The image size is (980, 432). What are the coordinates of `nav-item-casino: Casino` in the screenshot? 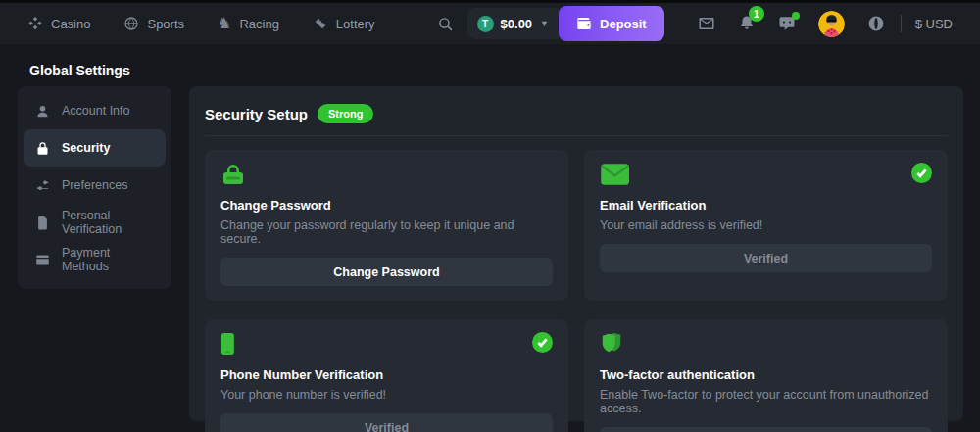 It's located at (59, 24).